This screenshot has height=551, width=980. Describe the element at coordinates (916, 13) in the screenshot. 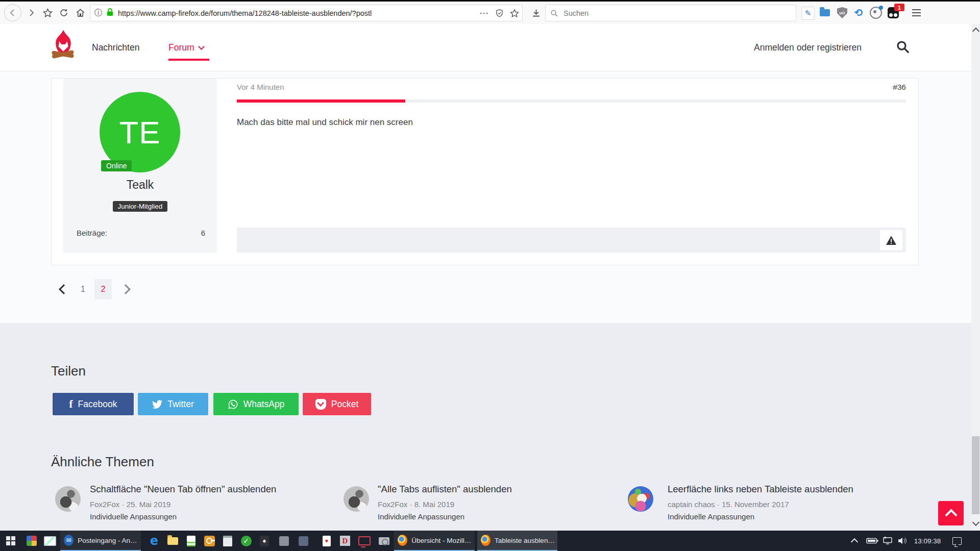

I see `menu-button` at that location.